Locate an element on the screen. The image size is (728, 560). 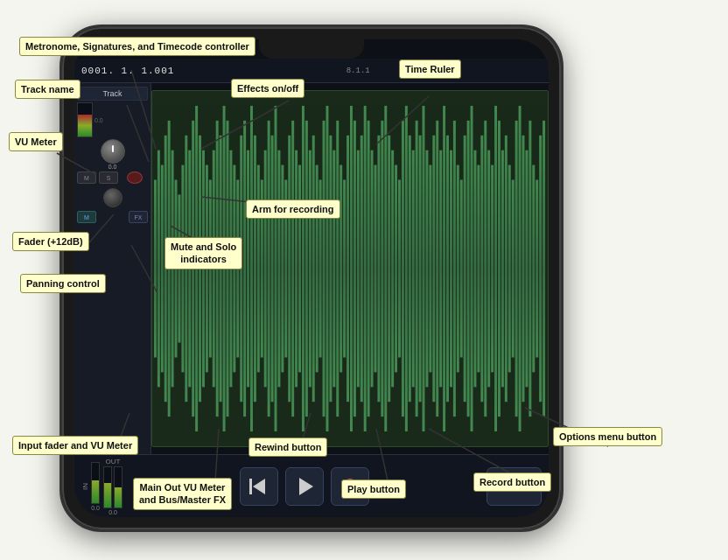
annotation-mute-solo: Mute and Solo indicators is located at coordinates (203, 254).